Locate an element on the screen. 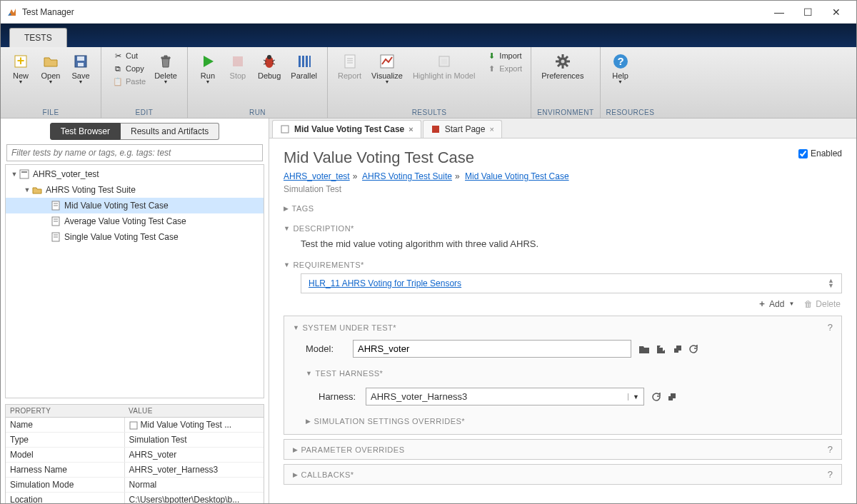 The image size is (857, 504). titlebar: Test Manager — ☐ ✕ is located at coordinates (428, 12).